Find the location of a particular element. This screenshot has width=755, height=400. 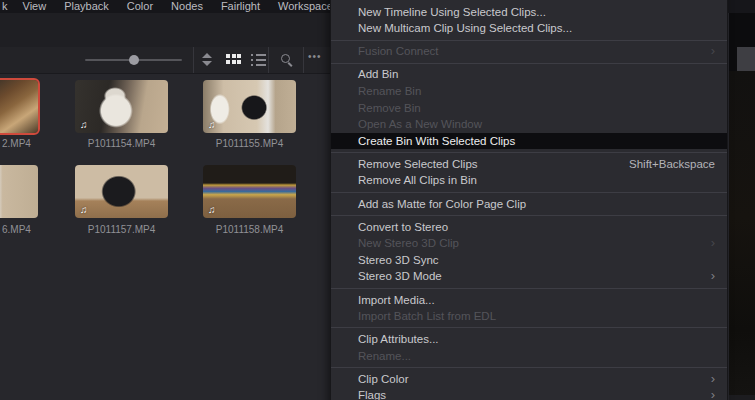

menu-item-flags: Flags › is located at coordinates (529, 394).